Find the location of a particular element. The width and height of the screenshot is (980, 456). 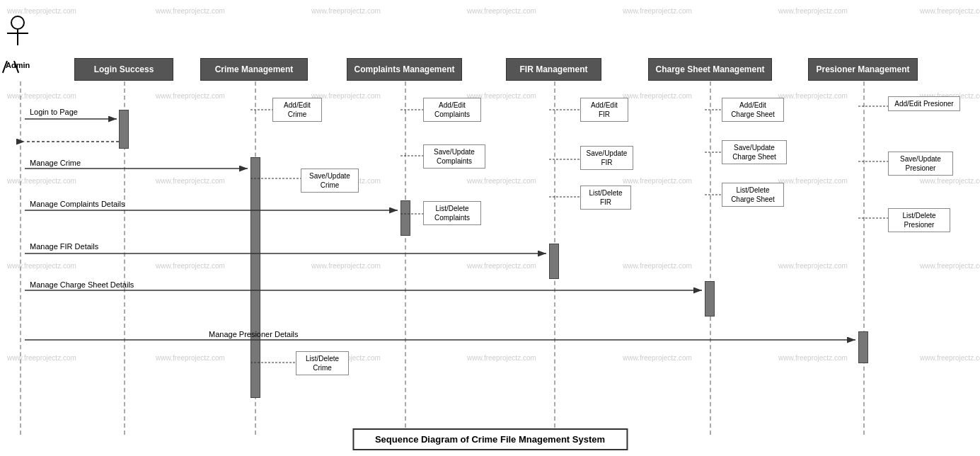

lifeline-fir: FIR Management is located at coordinates (553, 69).